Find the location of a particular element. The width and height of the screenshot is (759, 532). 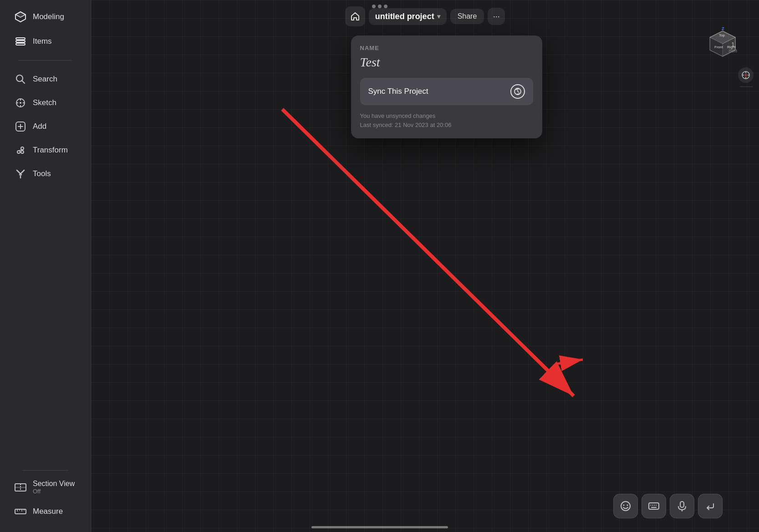

sidebar-label-measure: Measure is located at coordinates (48, 512).